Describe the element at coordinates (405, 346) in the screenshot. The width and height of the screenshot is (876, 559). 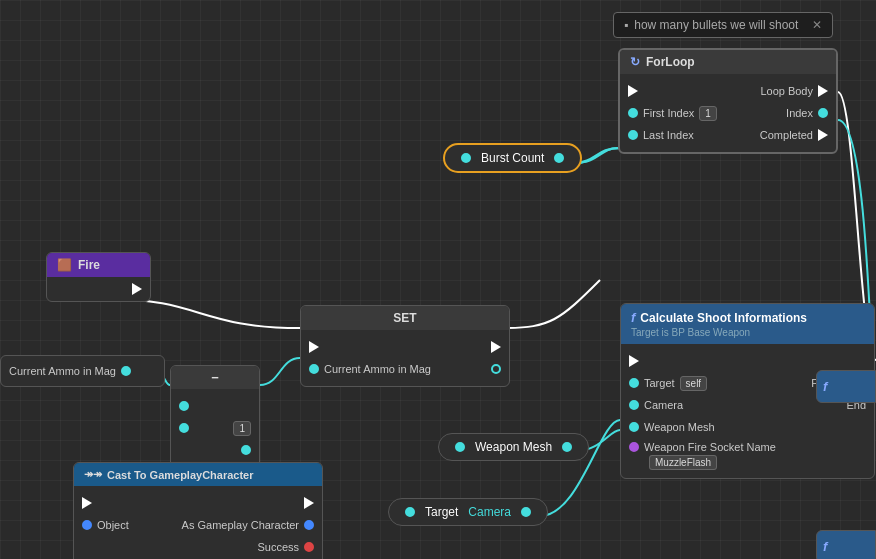
I see `set-node: SET Current Ammo in Mag` at that location.